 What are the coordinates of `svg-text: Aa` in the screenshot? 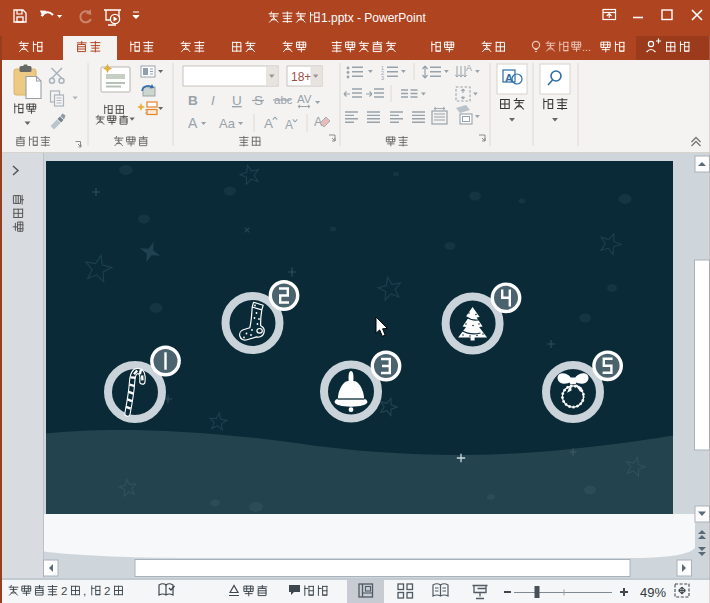 It's located at (228, 124).